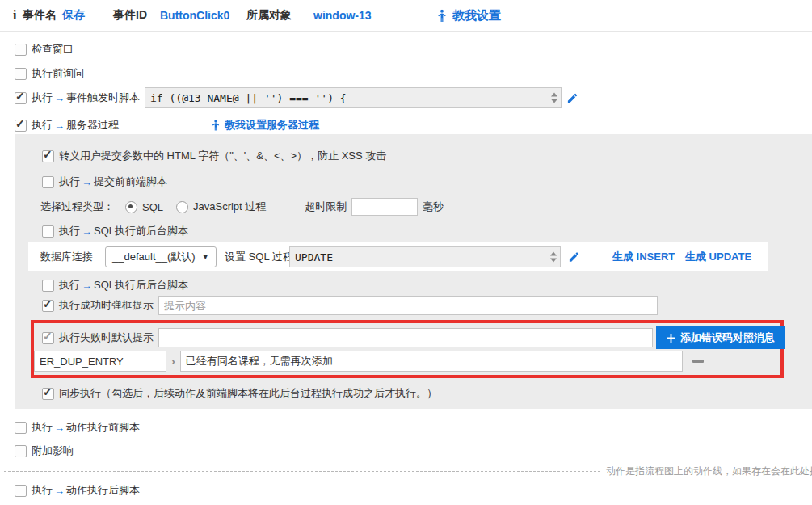  Describe the element at coordinates (414, 338) in the screenshot. I see `row-fail-tip: 执行失败时默认提示 添加错误码对照消息` at that location.